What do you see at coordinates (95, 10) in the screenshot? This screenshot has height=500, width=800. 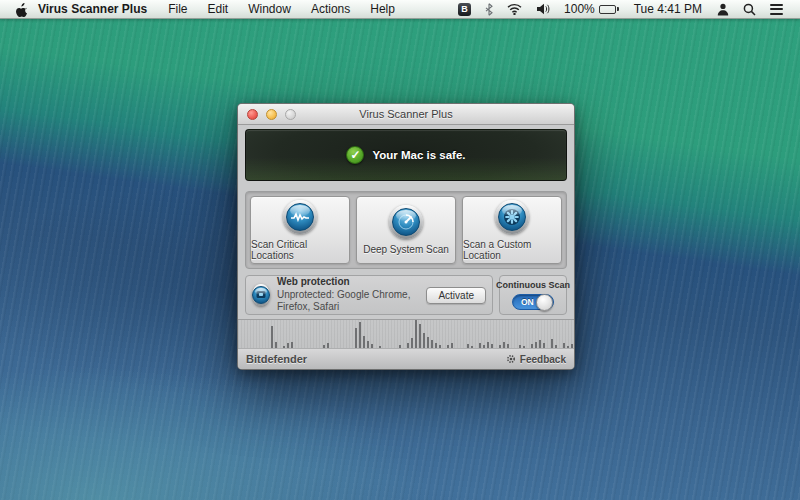 I see `menu-app-name: Virus Scanner Plus` at bounding box center [95, 10].